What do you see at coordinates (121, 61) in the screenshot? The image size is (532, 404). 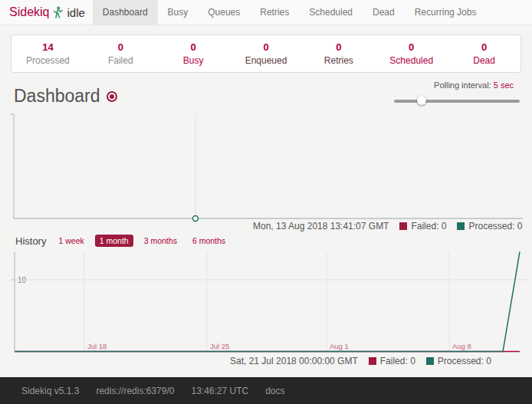 I see `stat-failed-label: Failed` at bounding box center [121, 61].